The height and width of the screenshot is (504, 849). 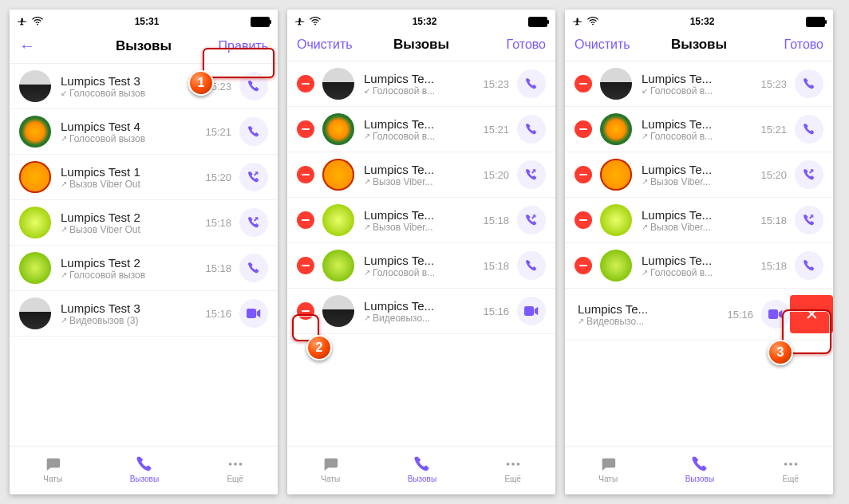 I want to click on close-icon: ✕, so click(x=812, y=314).